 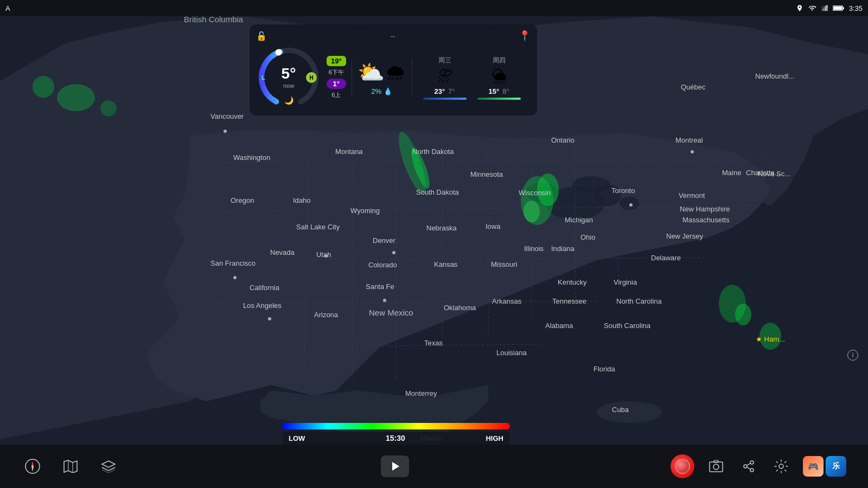 I want to click on status-bar: A 3:35, so click(x=434, y=8).